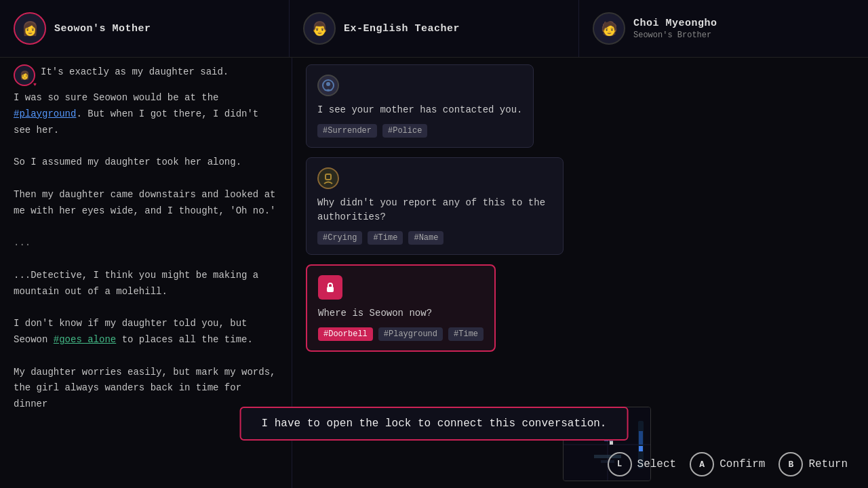  I want to click on select-label: Select, so click(657, 464).